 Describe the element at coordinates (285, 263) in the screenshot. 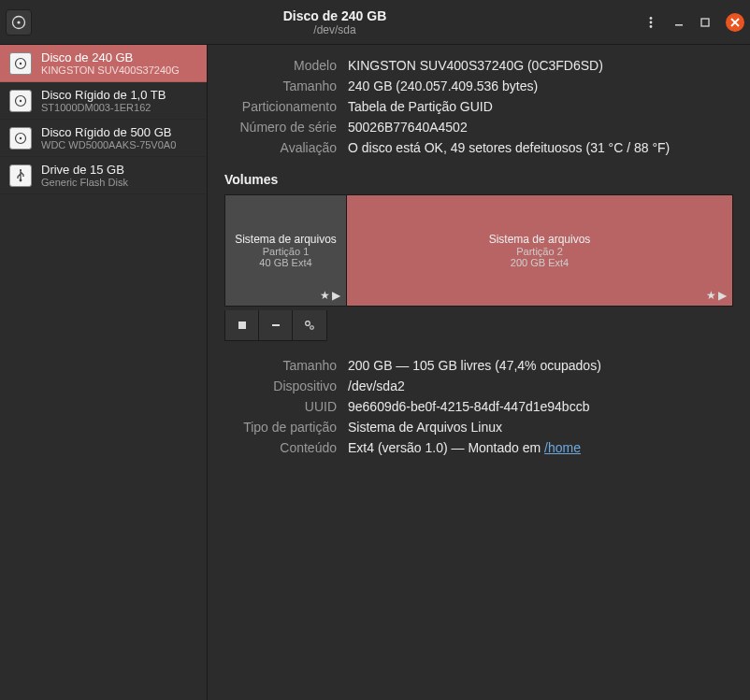

I see `volume-size: 40 GB Ext4` at that location.